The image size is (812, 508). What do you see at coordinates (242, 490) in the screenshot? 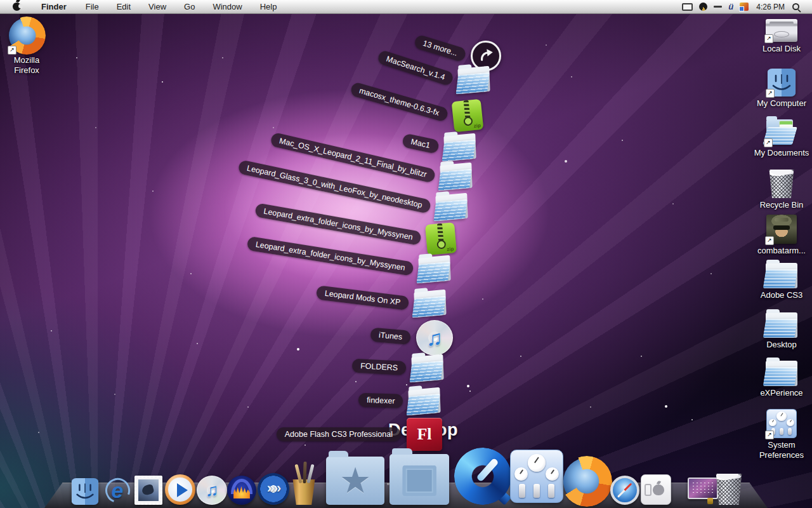
I see `dock-item-audacity` at bounding box center [242, 490].